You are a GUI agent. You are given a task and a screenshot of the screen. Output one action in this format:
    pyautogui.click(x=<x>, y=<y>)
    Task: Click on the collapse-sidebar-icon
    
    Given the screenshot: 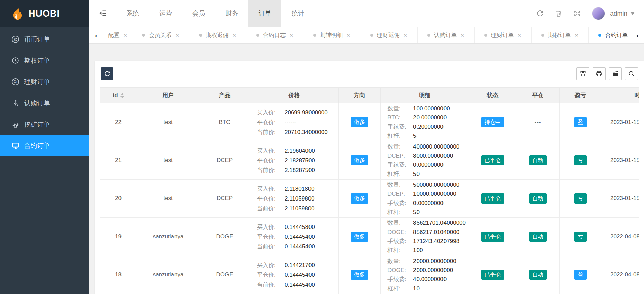 What is the action you would take?
    pyautogui.click(x=103, y=14)
    